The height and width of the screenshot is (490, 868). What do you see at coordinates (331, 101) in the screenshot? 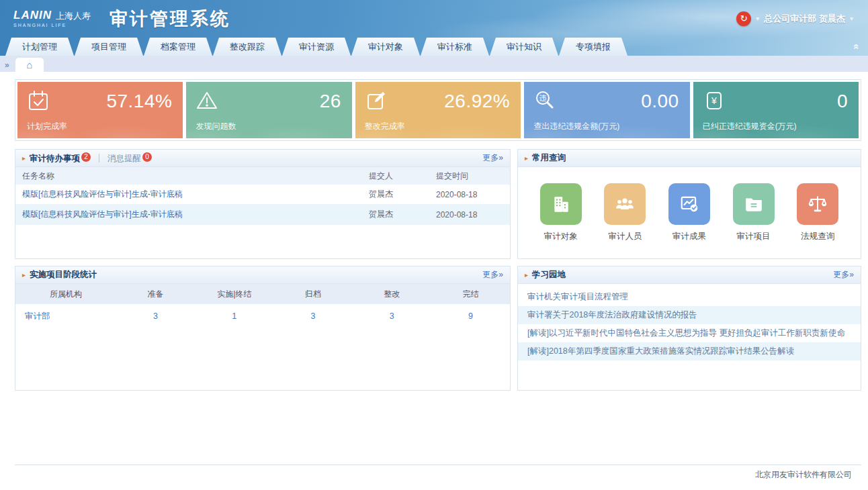
I see `stat-value: 26` at bounding box center [331, 101].